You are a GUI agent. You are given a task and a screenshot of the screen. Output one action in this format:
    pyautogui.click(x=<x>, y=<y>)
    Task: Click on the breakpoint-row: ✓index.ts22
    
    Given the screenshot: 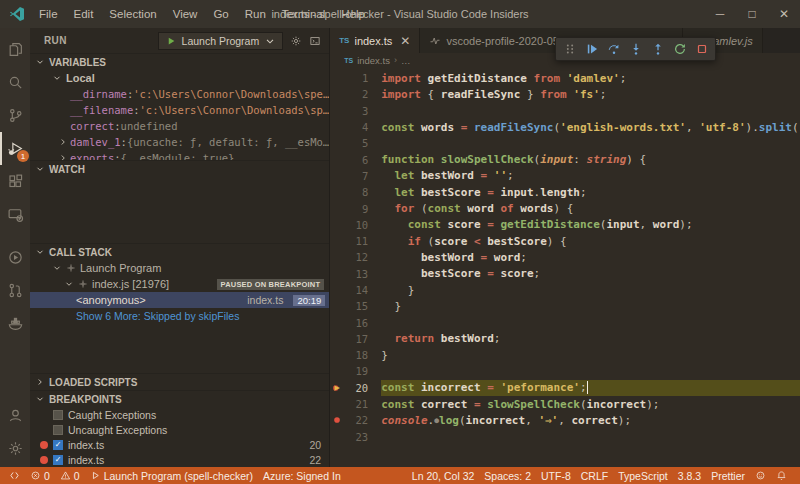 What is the action you would take?
    pyautogui.click(x=180, y=460)
    